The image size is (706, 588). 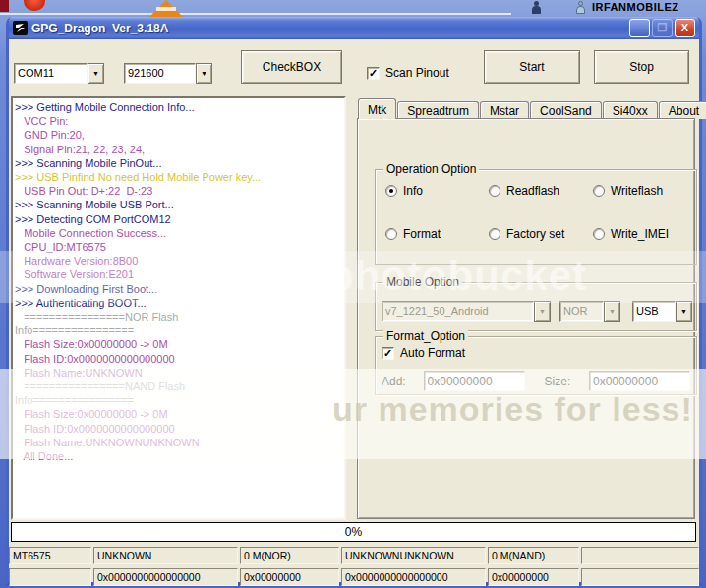 What do you see at coordinates (179, 359) in the screenshot?
I see `log-line: Flash ID:0x0000000000000000` at bounding box center [179, 359].